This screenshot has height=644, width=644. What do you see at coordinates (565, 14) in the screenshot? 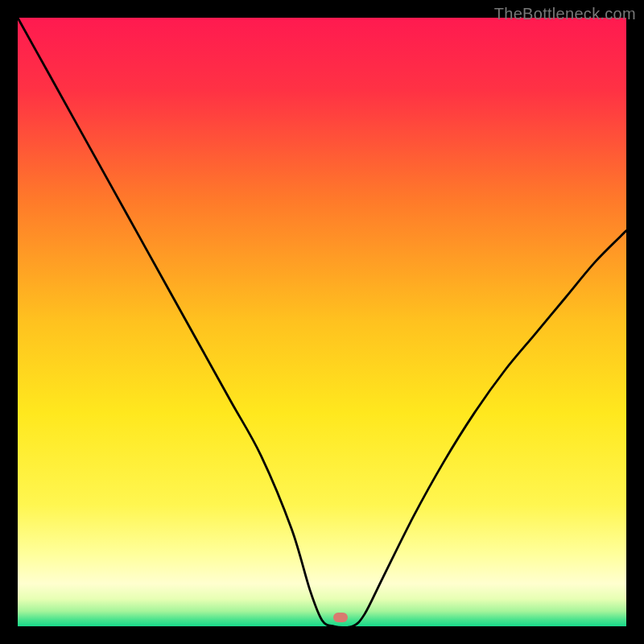
I see `watermark-text: TheBottleneck.com` at bounding box center [565, 14].